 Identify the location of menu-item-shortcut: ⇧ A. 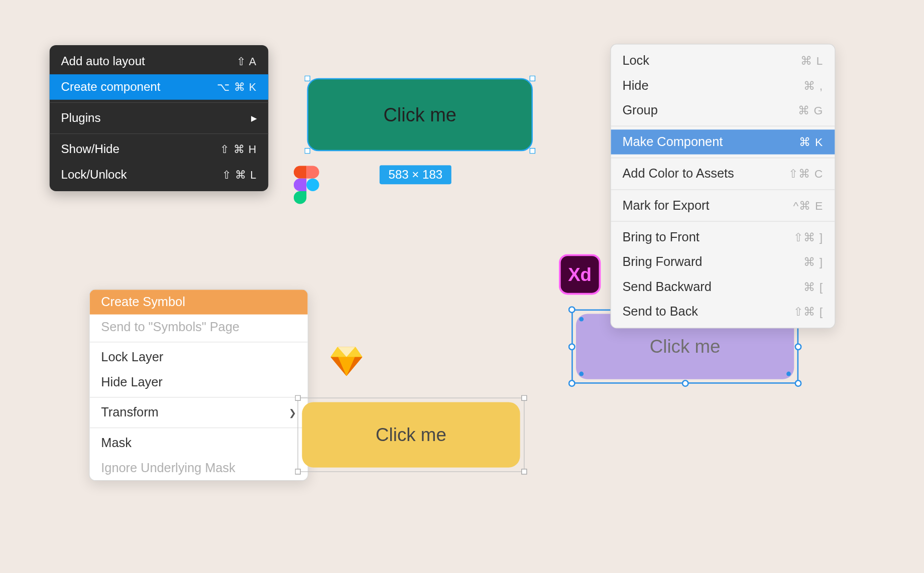
(247, 62).